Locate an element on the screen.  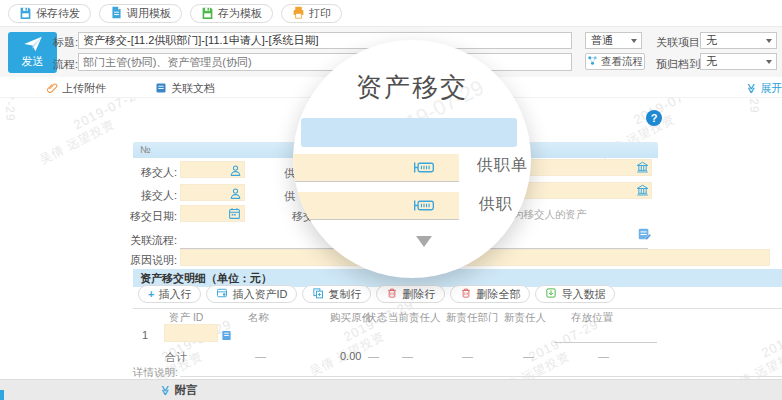
insert-row-label: 插入行 is located at coordinates (174, 294).